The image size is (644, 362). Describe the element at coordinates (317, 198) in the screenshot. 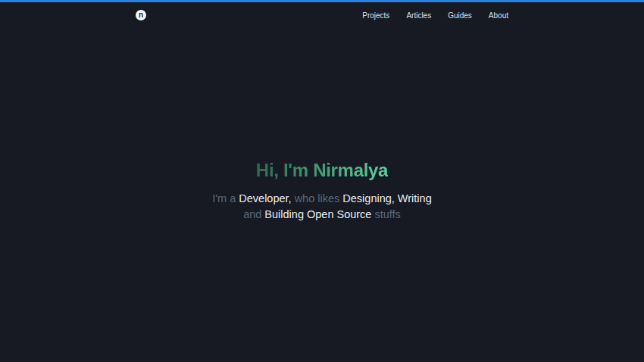

I see `hero-subtitle-segment: who likes` at that location.